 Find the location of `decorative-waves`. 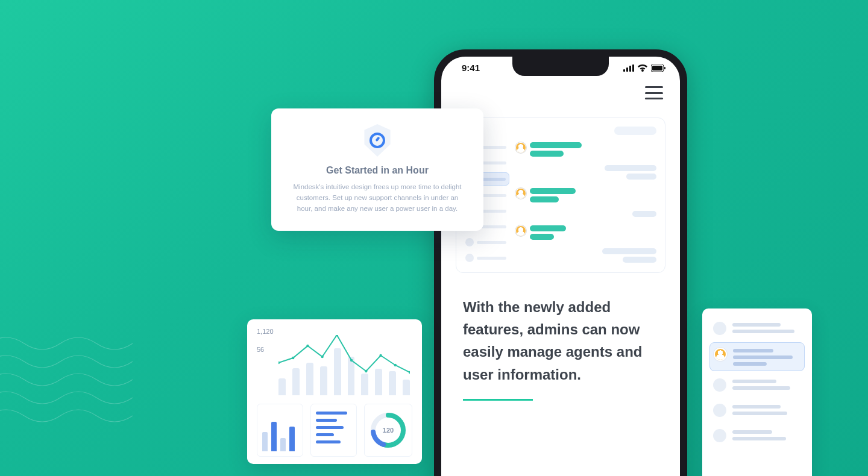

decorative-waves is located at coordinates (72, 386).